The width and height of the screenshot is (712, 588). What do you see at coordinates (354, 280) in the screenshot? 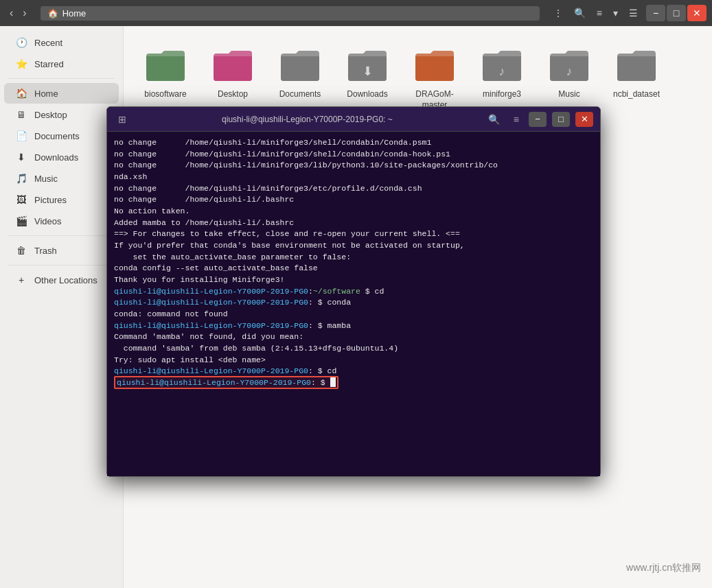
I see `terminal-line: Thank you for installing Miniforge3!` at bounding box center [354, 280].